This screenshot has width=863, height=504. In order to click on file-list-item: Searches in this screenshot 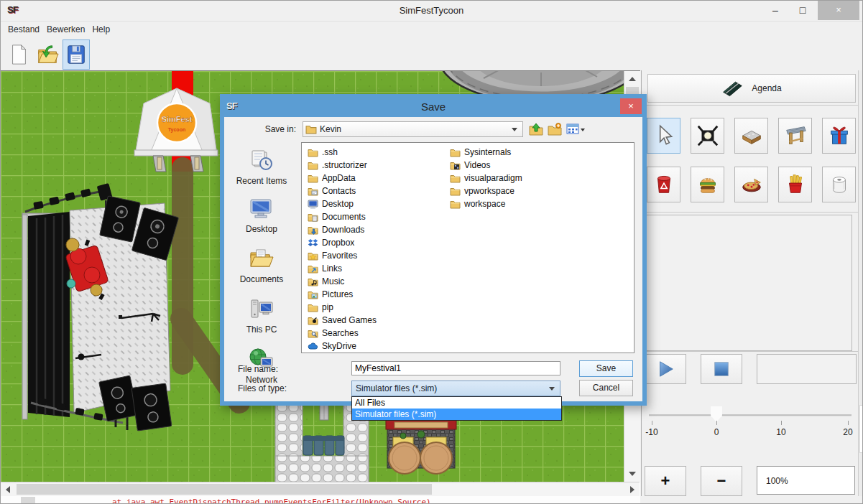, I will do `click(342, 333)`.